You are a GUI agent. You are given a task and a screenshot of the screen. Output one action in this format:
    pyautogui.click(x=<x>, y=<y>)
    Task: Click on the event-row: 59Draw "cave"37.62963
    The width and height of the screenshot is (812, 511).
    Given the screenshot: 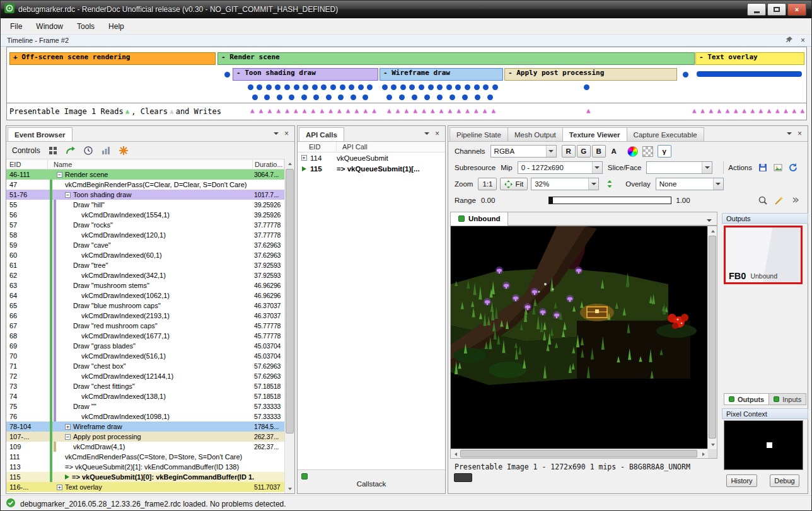 What is the action you would take?
    pyautogui.click(x=146, y=245)
    